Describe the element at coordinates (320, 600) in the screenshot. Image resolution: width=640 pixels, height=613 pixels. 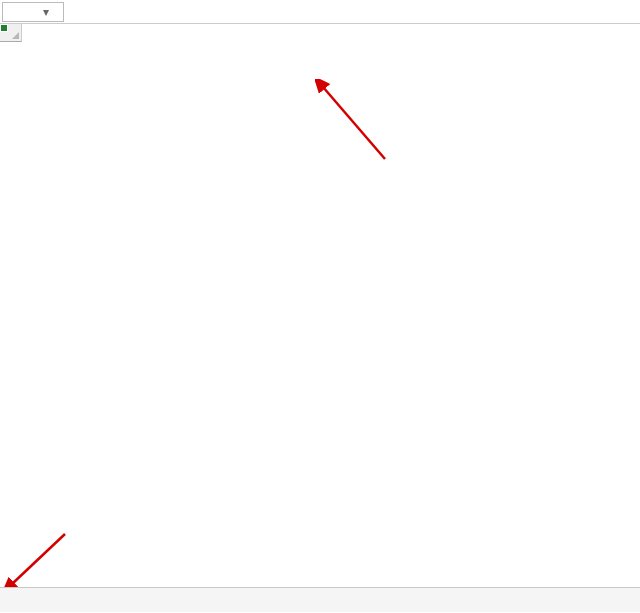
I see `sheet-tab-bar` at that location.